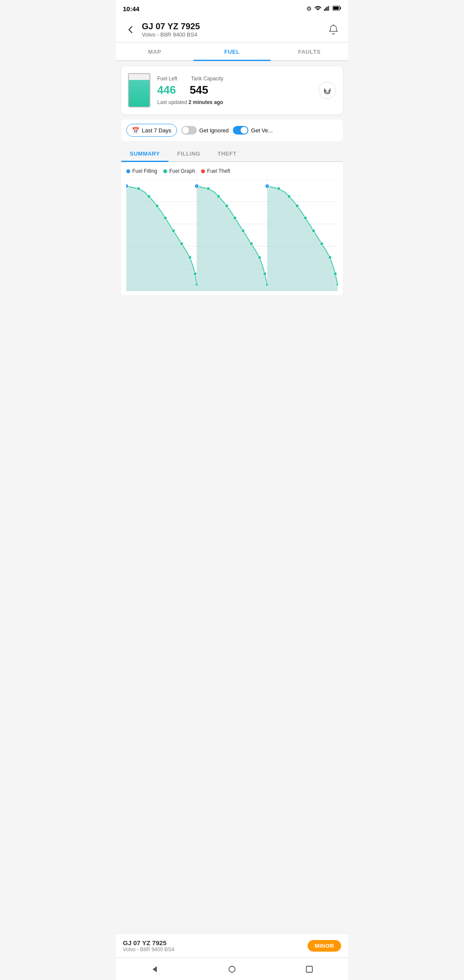 This screenshot has width=464, height=980. I want to click on status-icons: ⚙, so click(324, 9).